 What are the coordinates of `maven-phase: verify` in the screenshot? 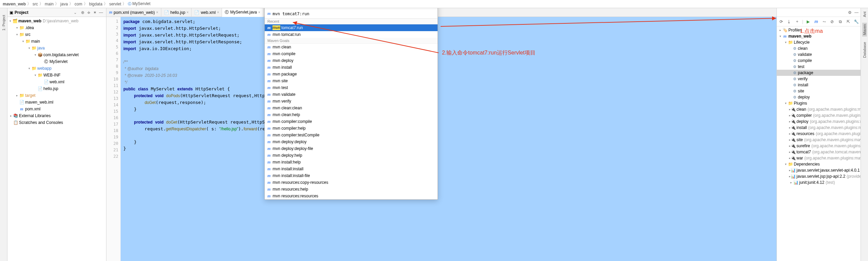 It's located at (819, 79).